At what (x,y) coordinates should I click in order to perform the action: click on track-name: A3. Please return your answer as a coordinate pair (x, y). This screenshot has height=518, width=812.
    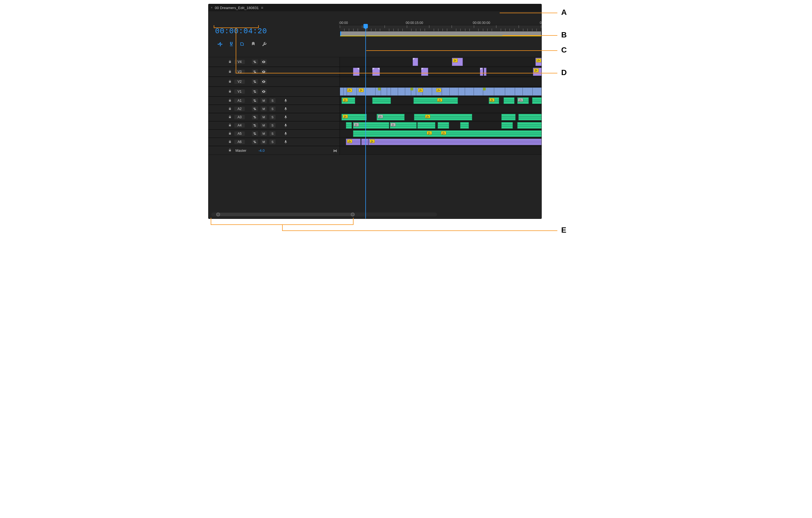
    Looking at the image, I should click on (239, 117).